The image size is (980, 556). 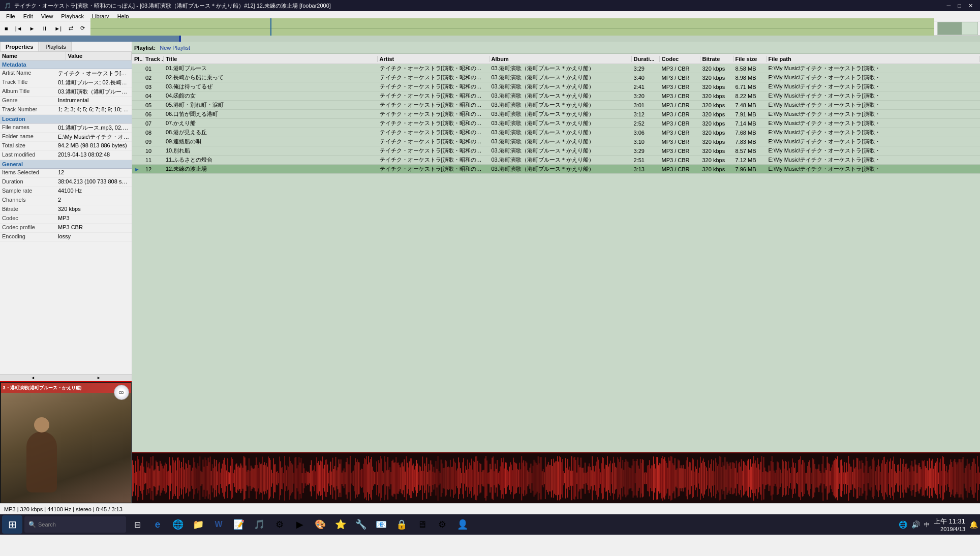 What do you see at coordinates (434, 59) in the screenshot?
I see `col-artist: Artist` at bounding box center [434, 59].